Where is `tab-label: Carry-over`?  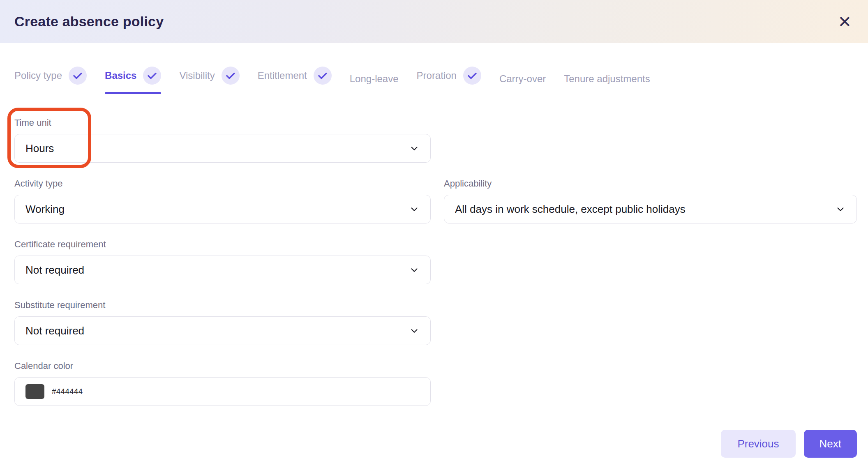
tab-label: Carry-over is located at coordinates (523, 79).